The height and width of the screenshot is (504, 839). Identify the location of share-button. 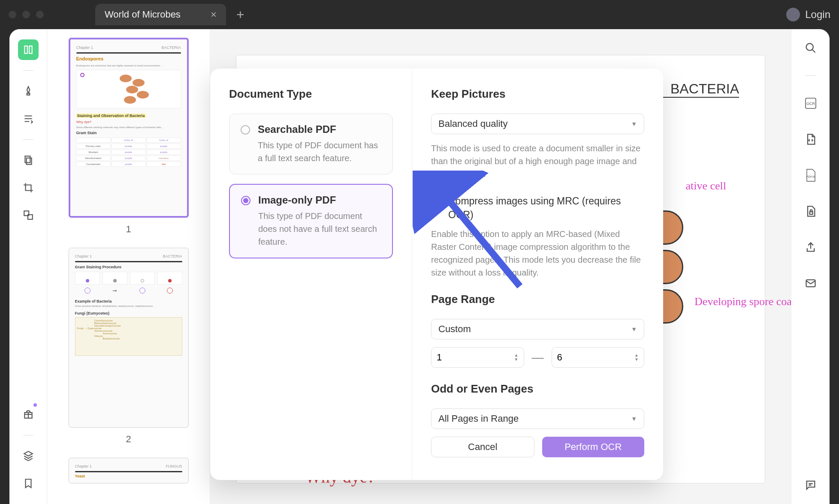
(811, 247).